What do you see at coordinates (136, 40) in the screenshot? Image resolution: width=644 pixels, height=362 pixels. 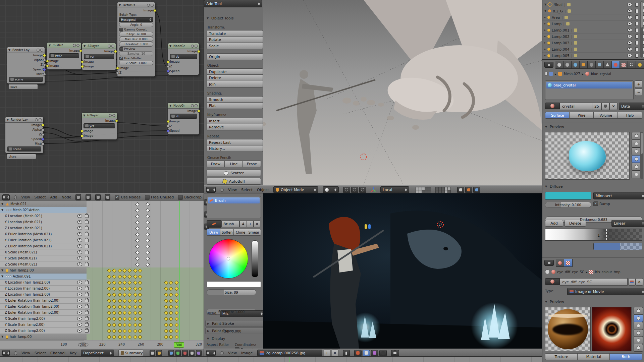 I see `node-defocus: ▼DefocusImageBokeh Type:HexagonalAngle: …` at bounding box center [136, 40].